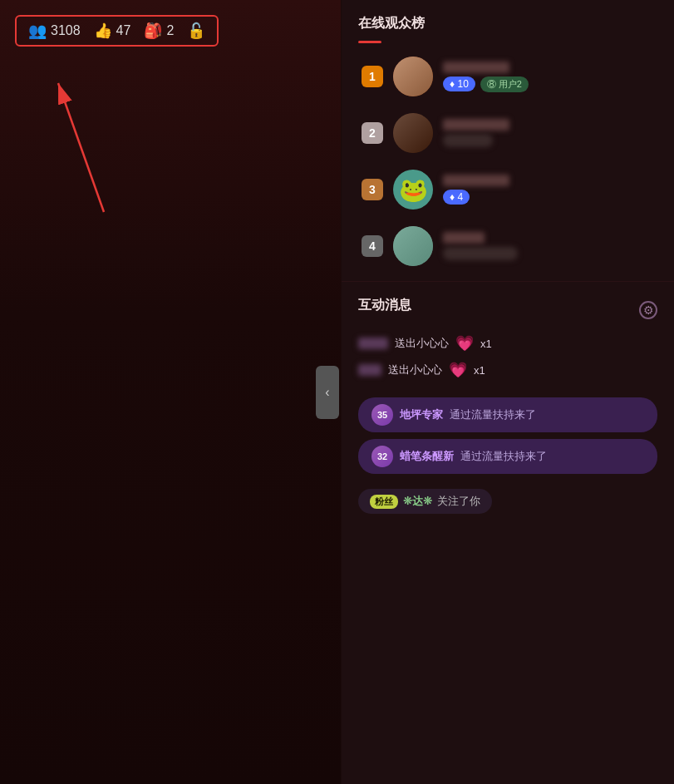  Describe the element at coordinates (508, 76) in the screenshot. I see `leaderboard-item: 1 ♦ 10 ⑧ 用户2` at that location.